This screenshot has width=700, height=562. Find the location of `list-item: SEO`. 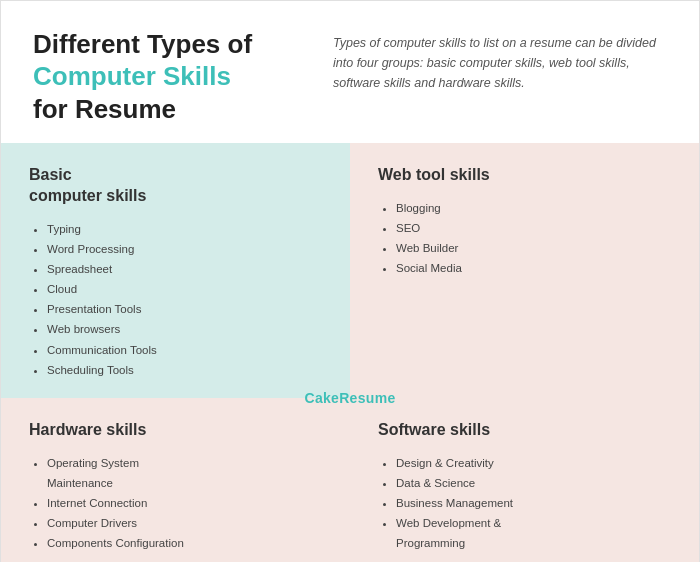

list-item: SEO is located at coordinates (534, 228).